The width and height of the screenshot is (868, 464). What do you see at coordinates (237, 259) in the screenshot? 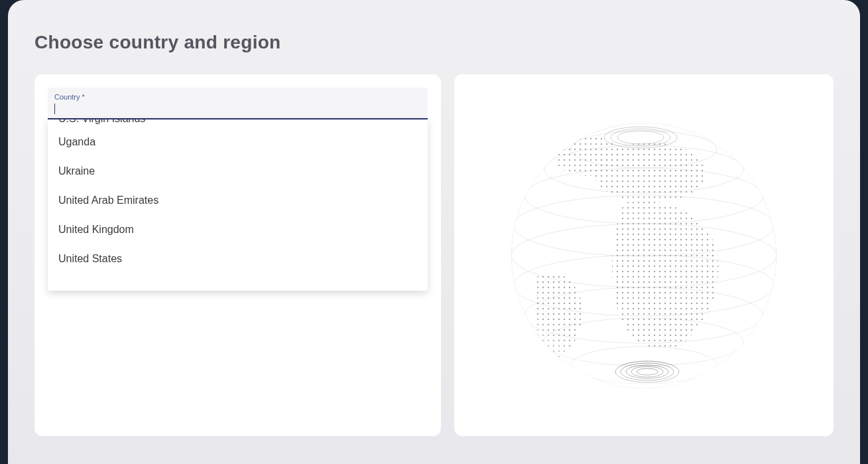
I see `dropdown-item: United States` at bounding box center [237, 259].